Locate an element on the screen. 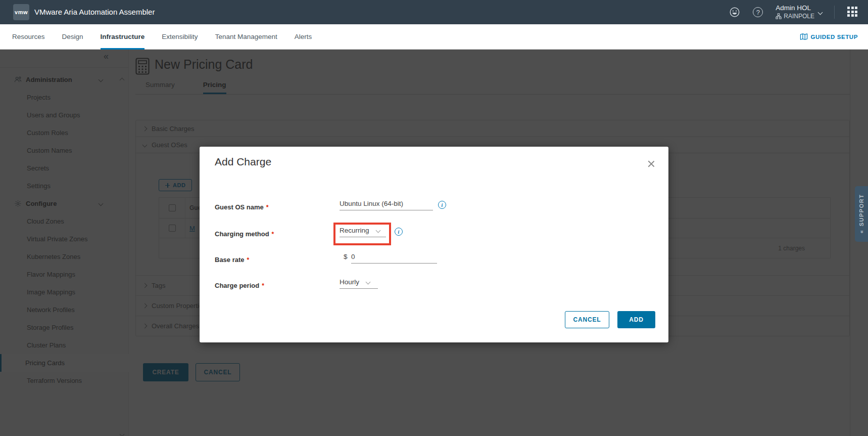 This screenshot has height=436, width=868. header-divider is located at coordinates (835, 12).